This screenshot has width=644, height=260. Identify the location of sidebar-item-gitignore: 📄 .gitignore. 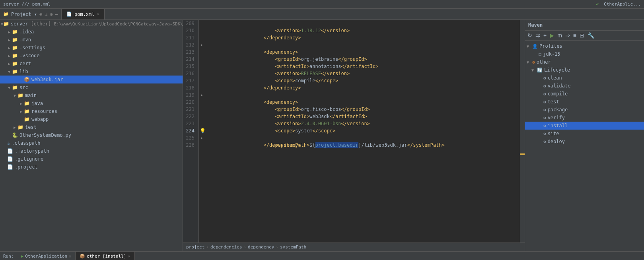
(91, 159).